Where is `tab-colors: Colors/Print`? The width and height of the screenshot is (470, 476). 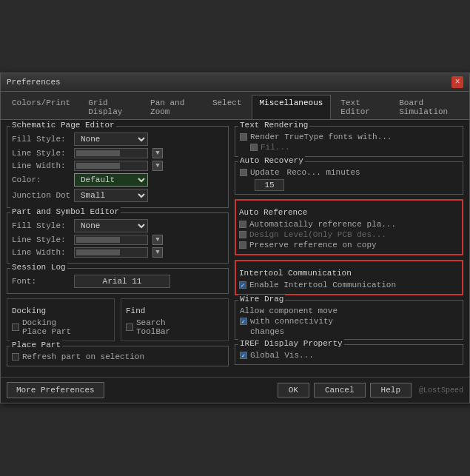 tab-colors: Colors/Print is located at coordinates (41, 107).